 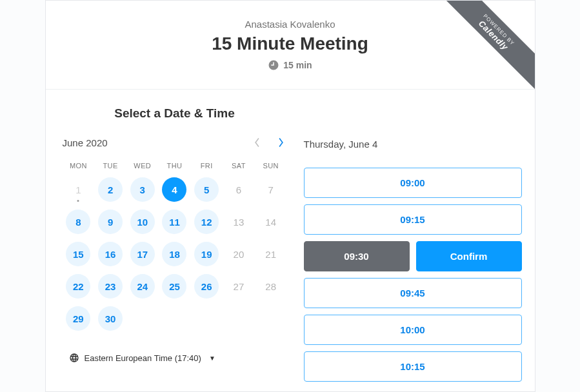 What do you see at coordinates (143, 190) in the screenshot?
I see `calendar-day-cell: 3` at bounding box center [143, 190].